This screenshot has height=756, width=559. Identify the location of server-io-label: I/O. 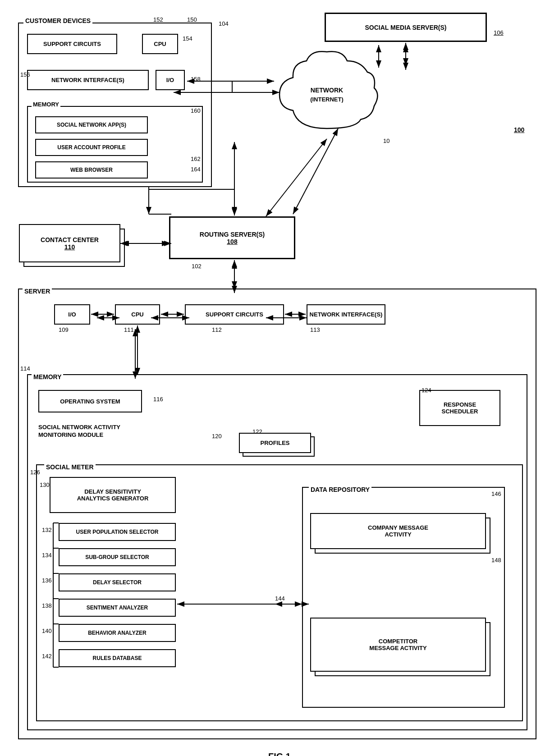
(72, 315).